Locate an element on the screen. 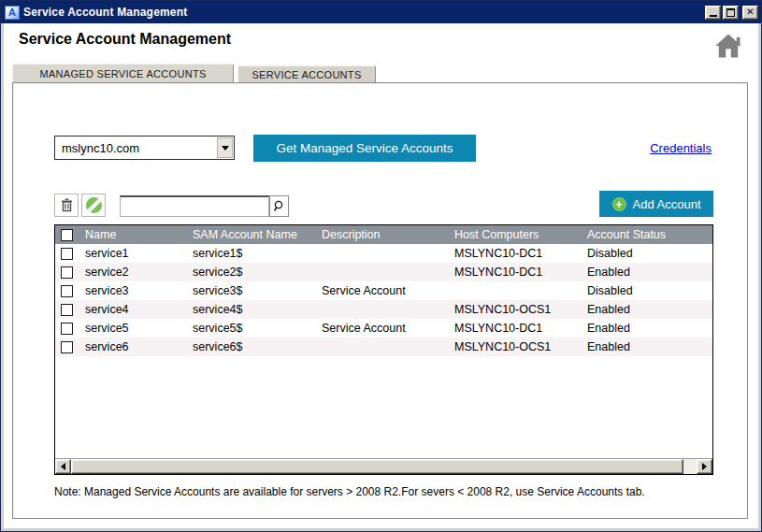  page-title: Service Account Management is located at coordinates (125, 39).